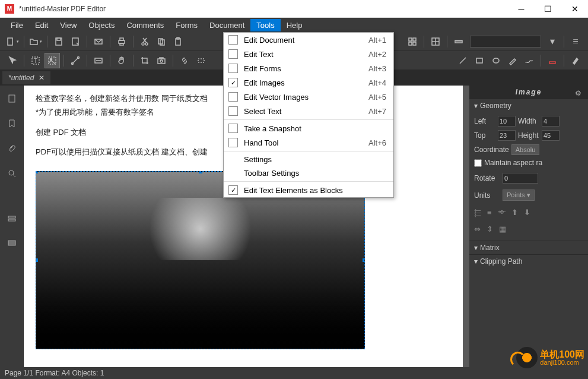 The width and height of the screenshot is (588, 379). What do you see at coordinates (576, 42) in the screenshot?
I see `menu-overflow-icon: ≡` at bounding box center [576, 42].